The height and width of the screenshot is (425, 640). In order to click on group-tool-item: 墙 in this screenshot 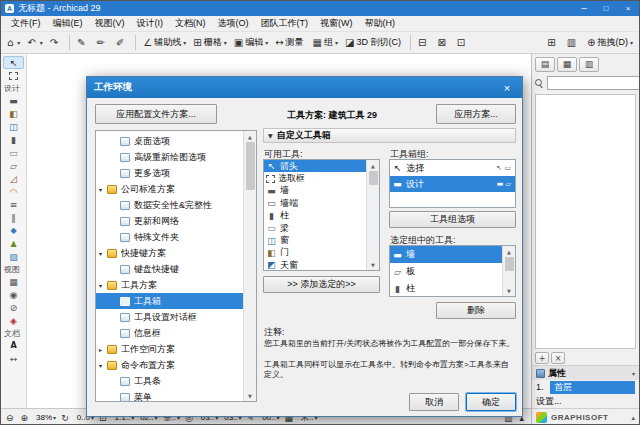, I will do `click(446, 254)`.